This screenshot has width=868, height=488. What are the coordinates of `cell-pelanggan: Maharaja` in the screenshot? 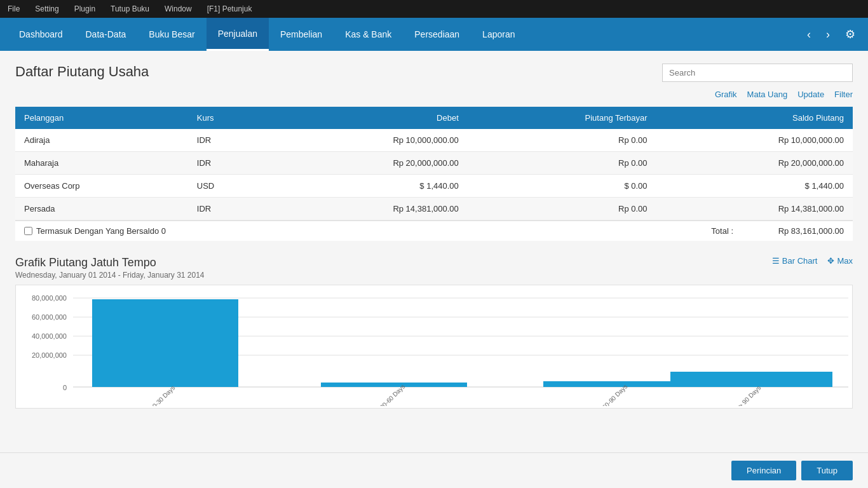 It's located at (102, 163).